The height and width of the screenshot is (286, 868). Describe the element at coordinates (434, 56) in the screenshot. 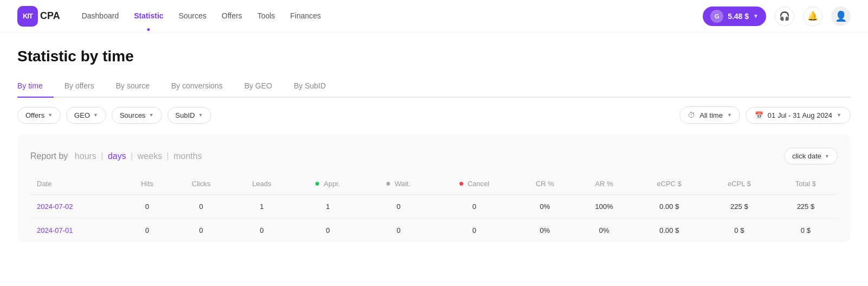

I see `page-title: Statistic by time` at that location.